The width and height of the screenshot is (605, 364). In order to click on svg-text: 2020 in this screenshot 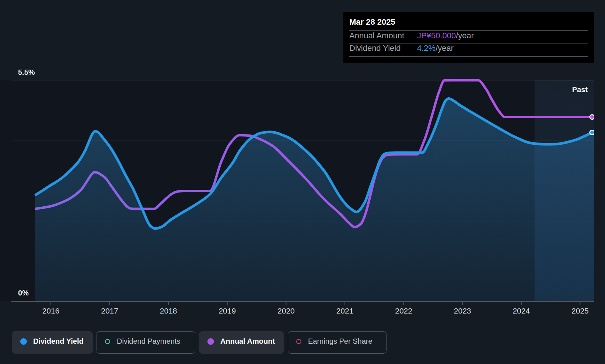, I will do `click(286, 311)`.